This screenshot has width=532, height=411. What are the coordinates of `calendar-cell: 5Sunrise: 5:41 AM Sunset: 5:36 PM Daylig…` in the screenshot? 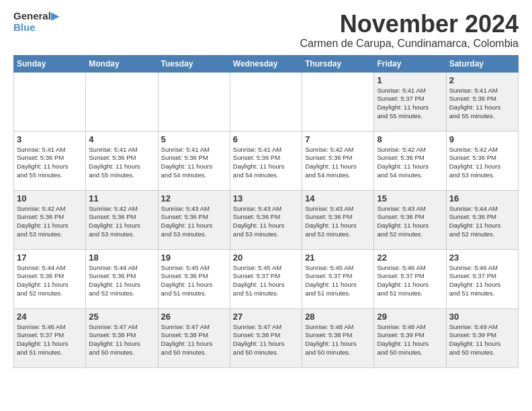 It's located at (193, 161).